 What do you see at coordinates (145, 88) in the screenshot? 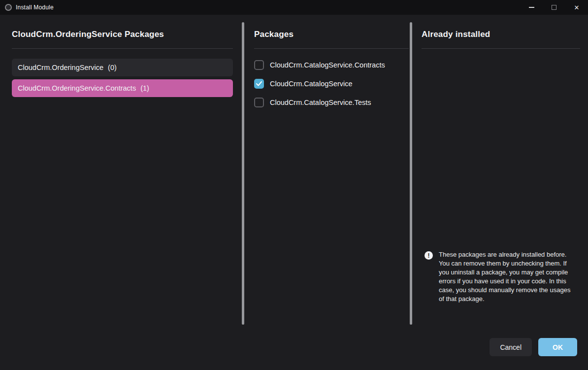
I see `module-item-count: (1)` at bounding box center [145, 88].